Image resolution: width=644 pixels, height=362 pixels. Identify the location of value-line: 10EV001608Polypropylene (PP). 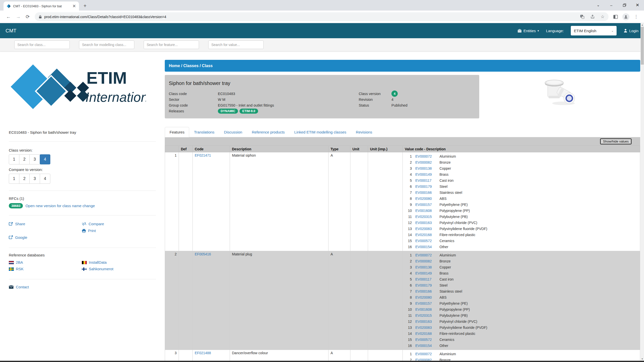
(521, 309).